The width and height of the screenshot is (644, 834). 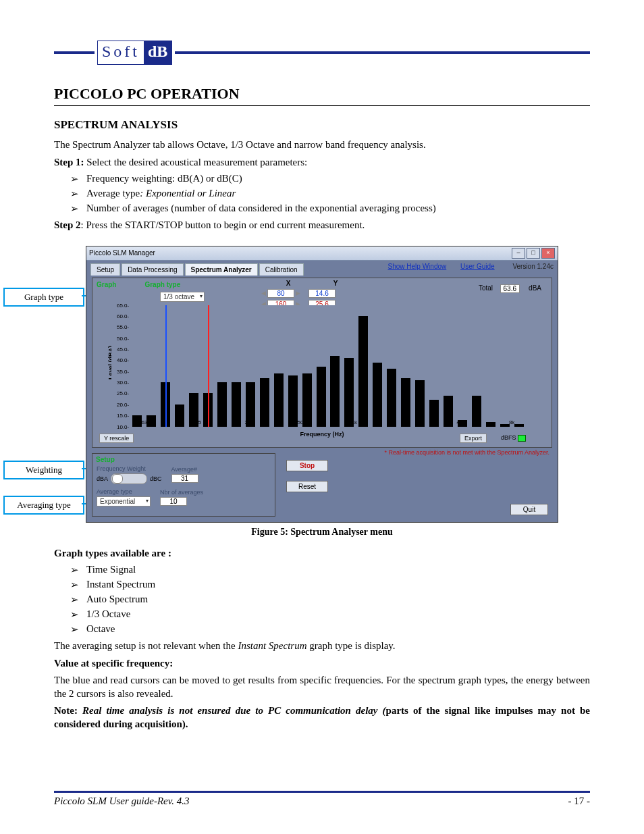 What do you see at coordinates (44, 505) in the screenshot?
I see `callout-averaging: Averaging type` at bounding box center [44, 505].